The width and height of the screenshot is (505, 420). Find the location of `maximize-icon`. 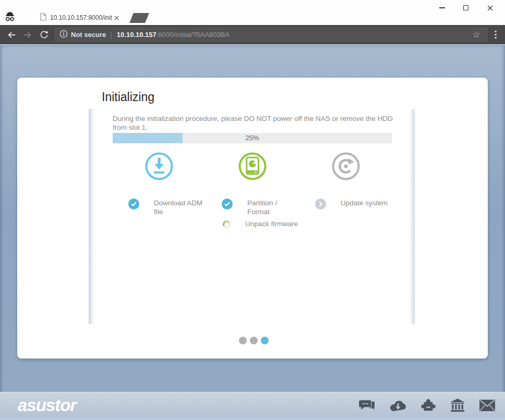

maximize-icon is located at coordinates (466, 8).